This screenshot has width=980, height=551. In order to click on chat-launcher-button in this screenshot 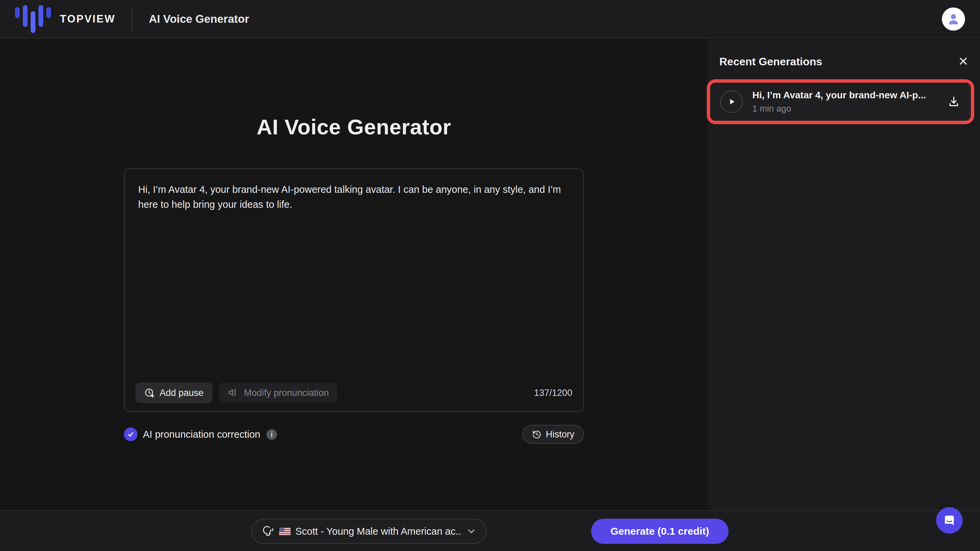, I will do `click(950, 520)`.